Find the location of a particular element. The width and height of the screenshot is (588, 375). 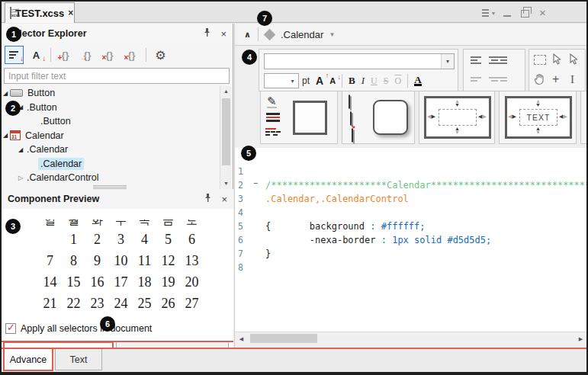

overline-button: O is located at coordinates (398, 81).